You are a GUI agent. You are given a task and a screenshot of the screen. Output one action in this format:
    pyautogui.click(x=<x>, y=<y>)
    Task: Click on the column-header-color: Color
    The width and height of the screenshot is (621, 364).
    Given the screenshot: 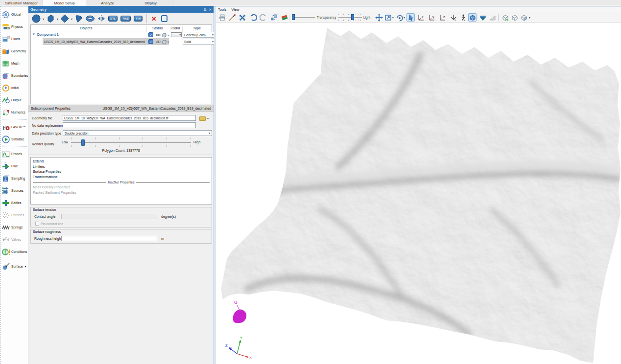 What is the action you would take?
    pyautogui.click(x=176, y=28)
    